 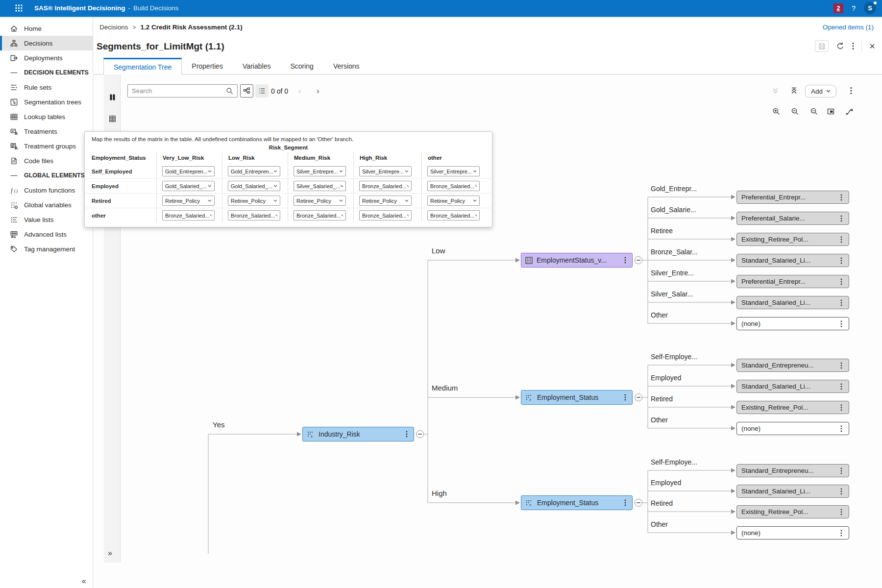 What do you see at coordinates (46, 102) in the screenshot?
I see `sidebar-item-segmentation-trees: Segmentation trees` at bounding box center [46, 102].